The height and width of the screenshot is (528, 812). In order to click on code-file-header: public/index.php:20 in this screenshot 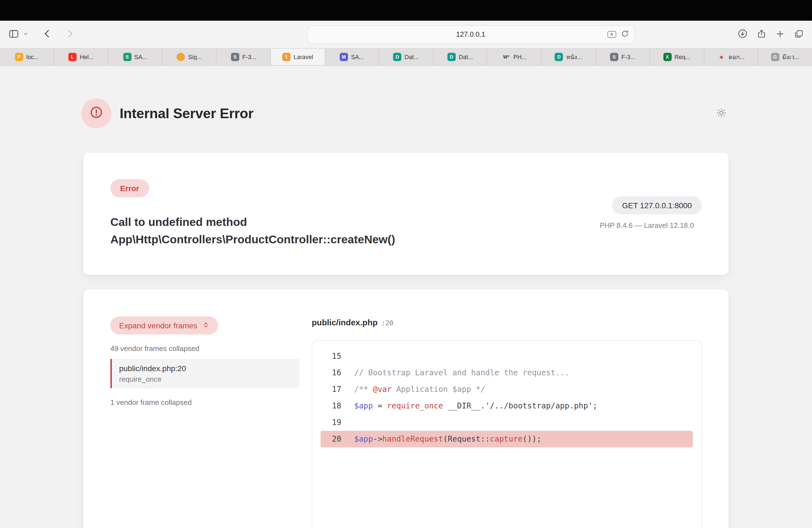, I will do `click(507, 322)`.